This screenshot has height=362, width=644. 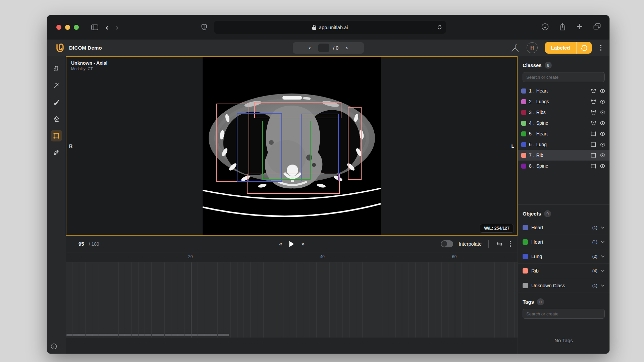 What do you see at coordinates (568, 48) in the screenshot?
I see `labeled-button: Labeled` at bounding box center [568, 48].